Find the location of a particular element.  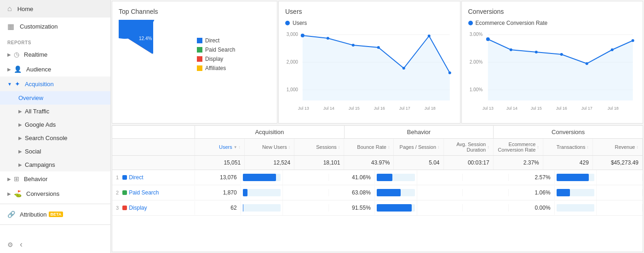

sidebar-item-attribution: 🔗 Attribution BETA is located at coordinates (55, 214).